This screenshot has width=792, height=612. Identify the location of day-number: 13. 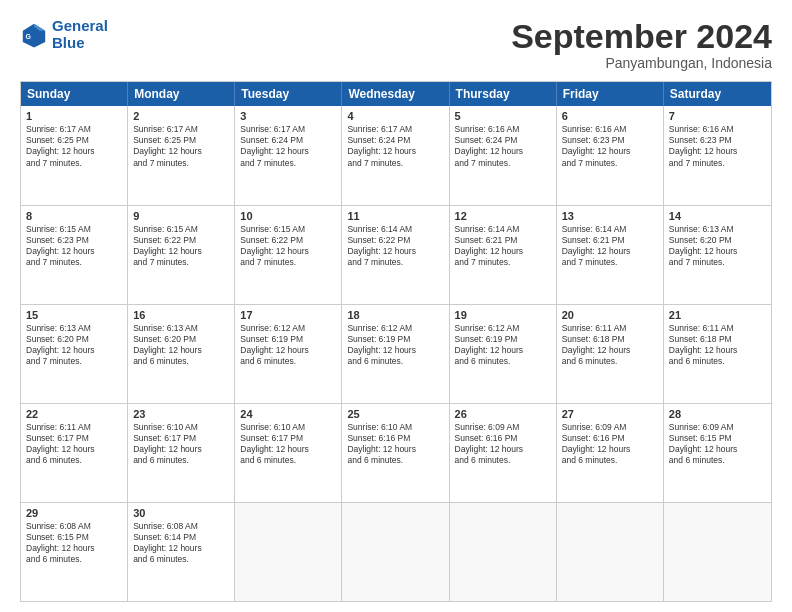
(610, 216).